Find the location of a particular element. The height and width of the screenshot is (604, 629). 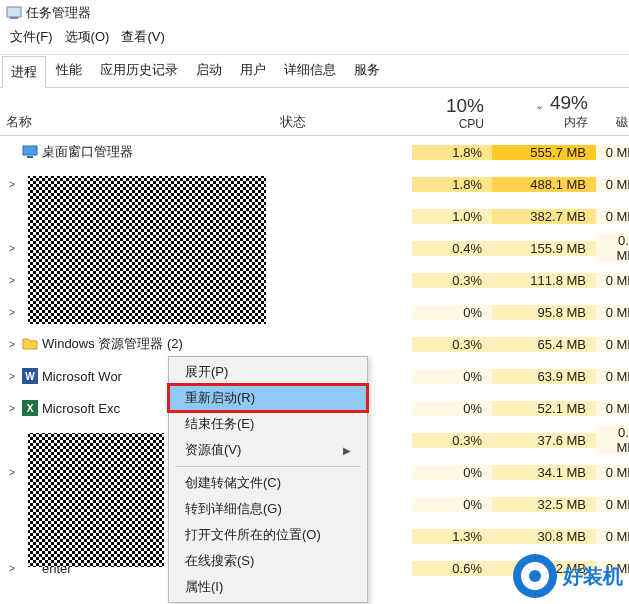

col-mem: ⌄49% 内存 is located at coordinates (544, 112).